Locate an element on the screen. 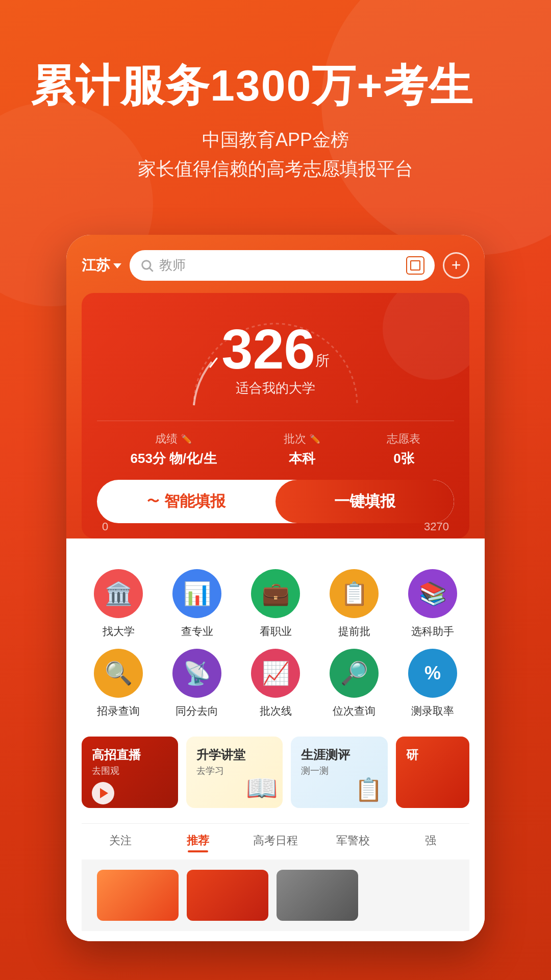  rank-icon-circle: 🔎 is located at coordinates (354, 673).